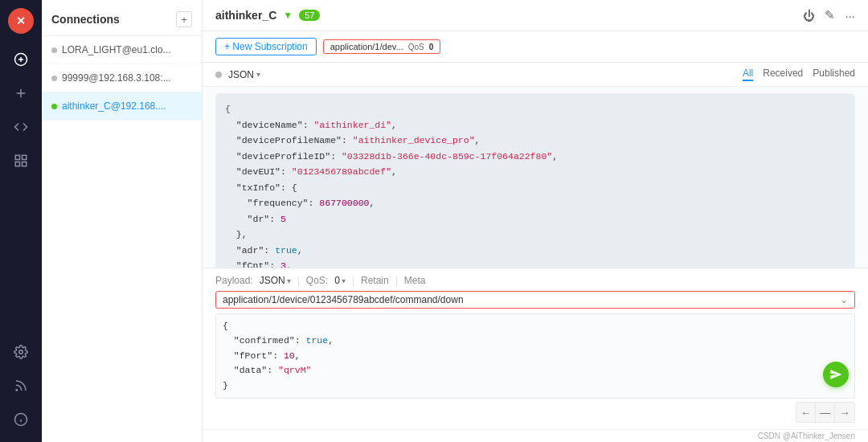 The height and width of the screenshot is (442, 868). What do you see at coordinates (366, 47) in the screenshot?
I see `sub-topic-label: application/1/dev...` at bounding box center [366, 47].